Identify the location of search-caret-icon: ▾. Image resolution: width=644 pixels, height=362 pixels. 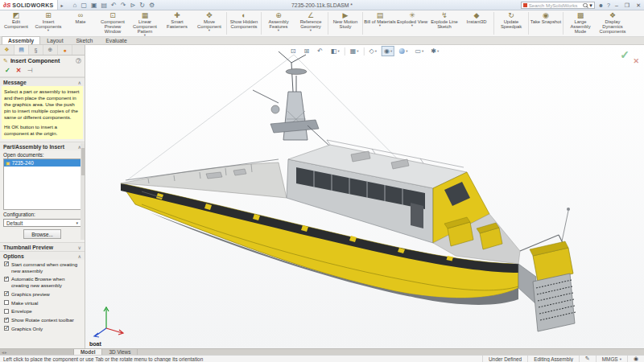
(591, 6).